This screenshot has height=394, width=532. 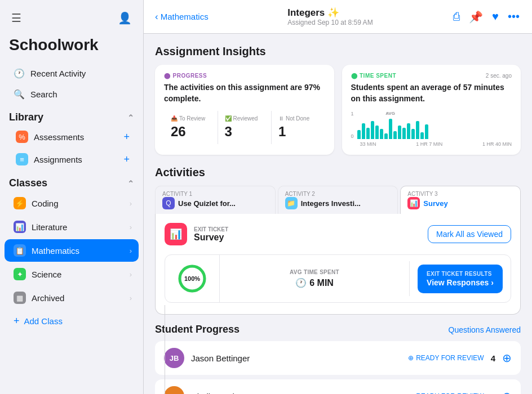 I want to click on library-item-assessments: % Assessments +, so click(x=72, y=137).